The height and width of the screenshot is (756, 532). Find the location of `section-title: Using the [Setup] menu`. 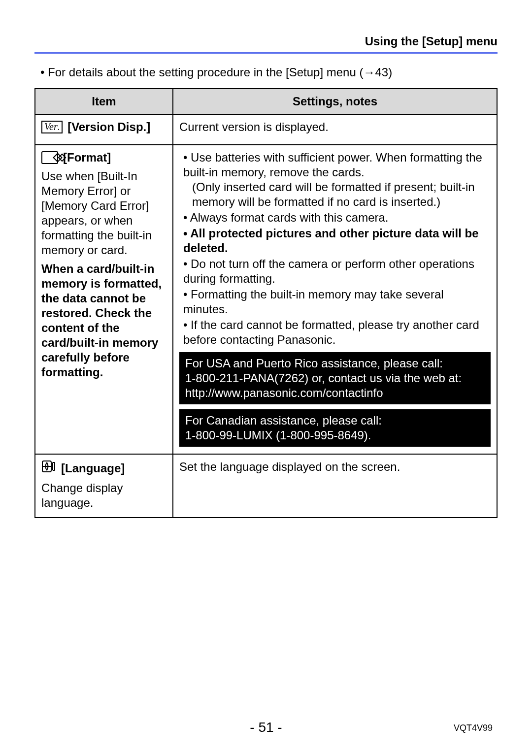

section-title: Using the [Setup] menu is located at coordinates (432, 41).